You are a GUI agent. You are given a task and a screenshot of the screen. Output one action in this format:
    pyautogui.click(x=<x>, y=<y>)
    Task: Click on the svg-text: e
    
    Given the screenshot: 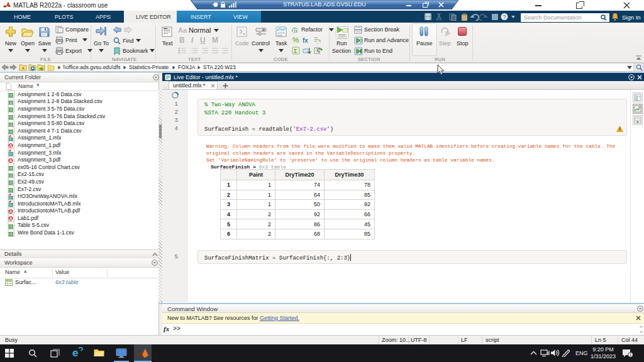 What is the action you would take?
    pyautogui.click(x=75, y=353)
    